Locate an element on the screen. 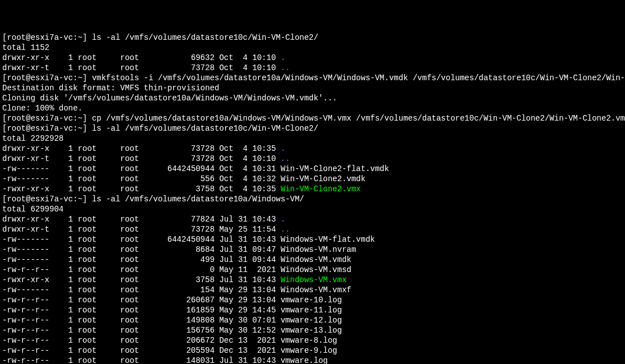 The image size is (625, 364). ls-windows-vm-row-7: -rw------- 1 root root 154 May 29 13:04 … is located at coordinates (312, 290).